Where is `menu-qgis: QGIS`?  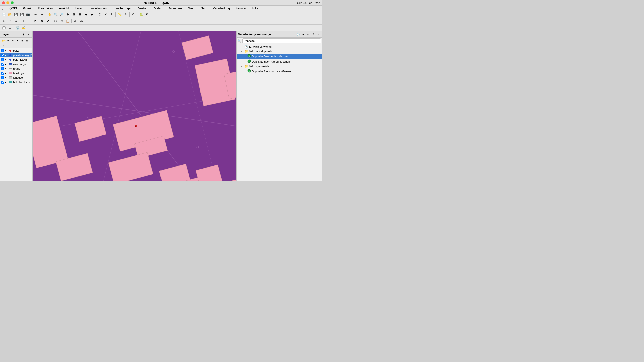 menu-qgis: QGIS is located at coordinates (13, 8).